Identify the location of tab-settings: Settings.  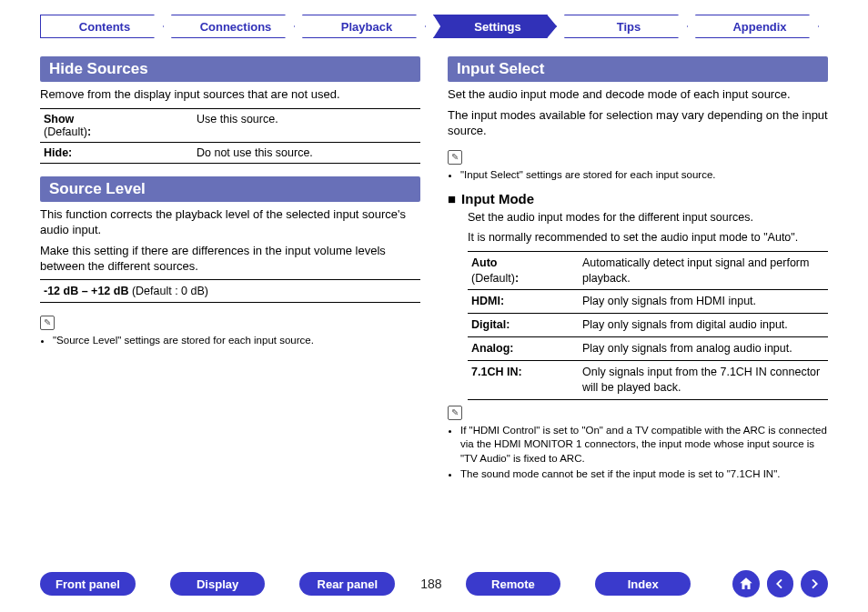
(495, 26).